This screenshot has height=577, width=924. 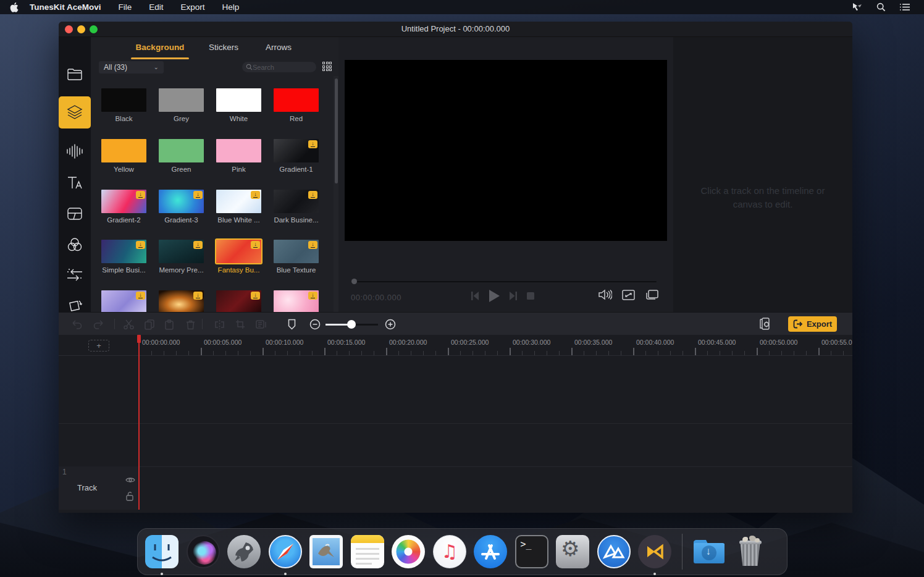 I want to click on dock-launchpad-icon, so click(x=244, y=552).